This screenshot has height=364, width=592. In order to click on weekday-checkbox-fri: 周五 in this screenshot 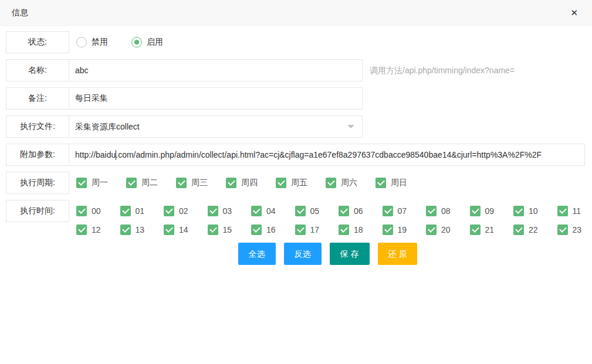, I will do `click(300, 183)`.